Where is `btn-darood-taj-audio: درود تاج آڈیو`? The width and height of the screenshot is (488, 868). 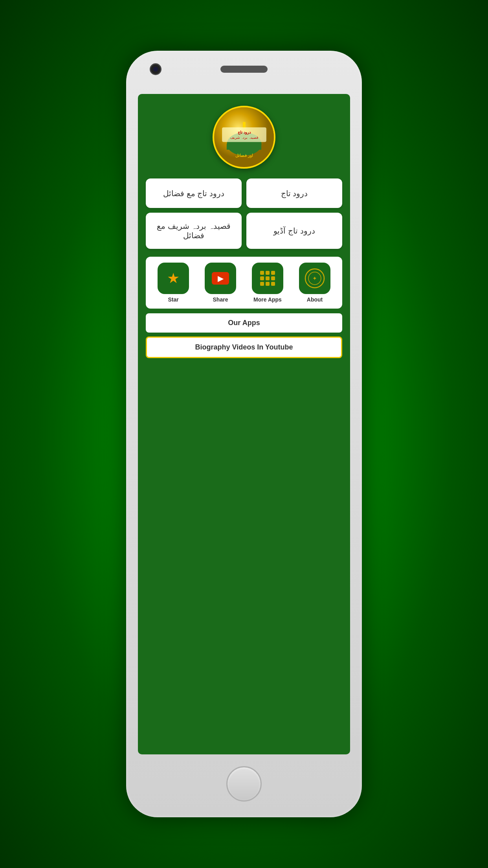 btn-darood-taj-audio: درود تاج آڈیو is located at coordinates (294, 231).